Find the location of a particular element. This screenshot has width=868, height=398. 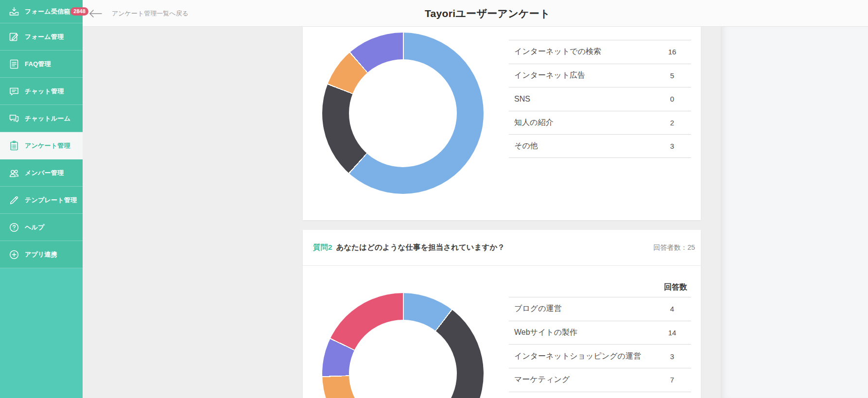

sidebar-item-label: アンケート管理 is located at coordinates (48, 146).